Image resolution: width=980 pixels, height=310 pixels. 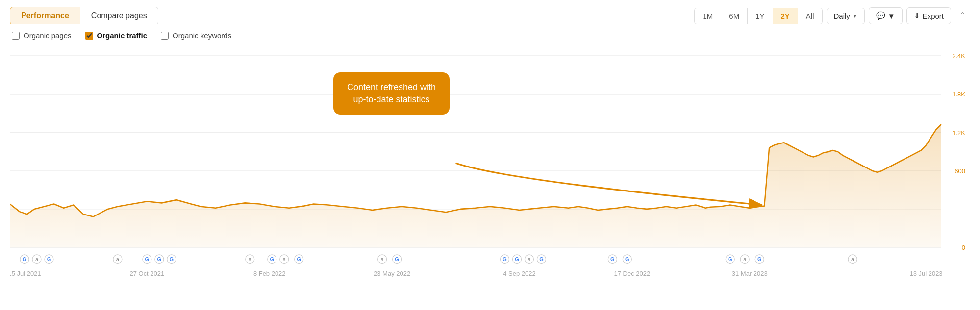 What do you see at coordinates (202, 35) in the screenshot?
I see `checkbox-organic-keywords-label: Organic keywords` at bounding box center [202, 35].